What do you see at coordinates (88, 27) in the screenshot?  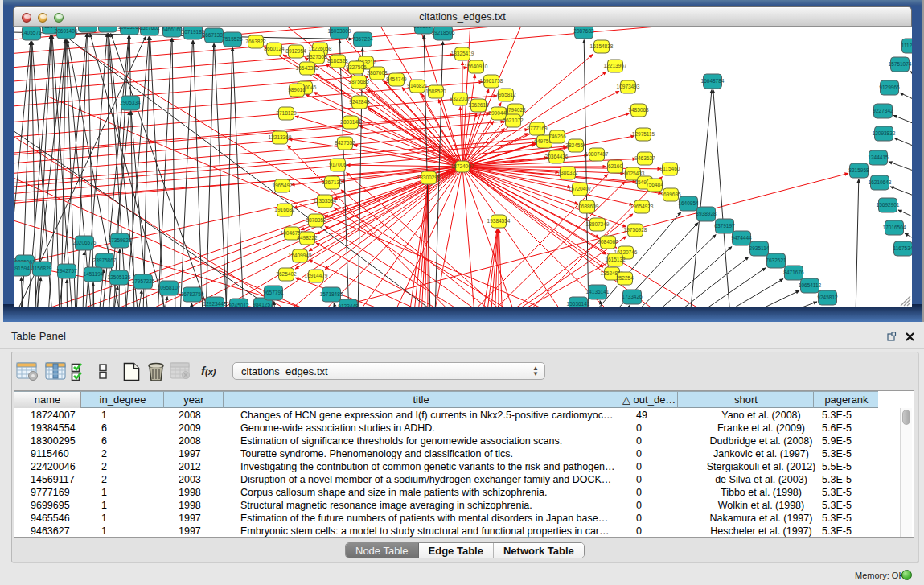 I see `svg-text: 1986327` at bounding box center [88, 27].